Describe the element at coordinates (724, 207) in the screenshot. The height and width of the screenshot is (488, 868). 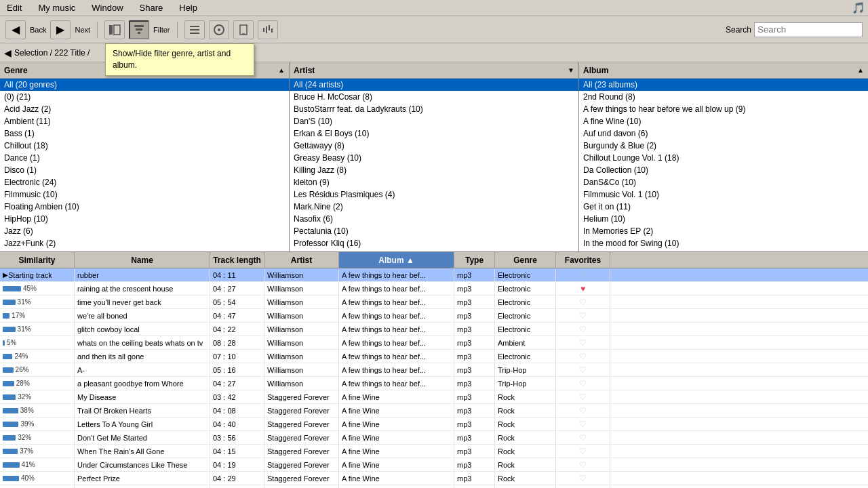
I see `album-item: Get it on (11)` at that location.